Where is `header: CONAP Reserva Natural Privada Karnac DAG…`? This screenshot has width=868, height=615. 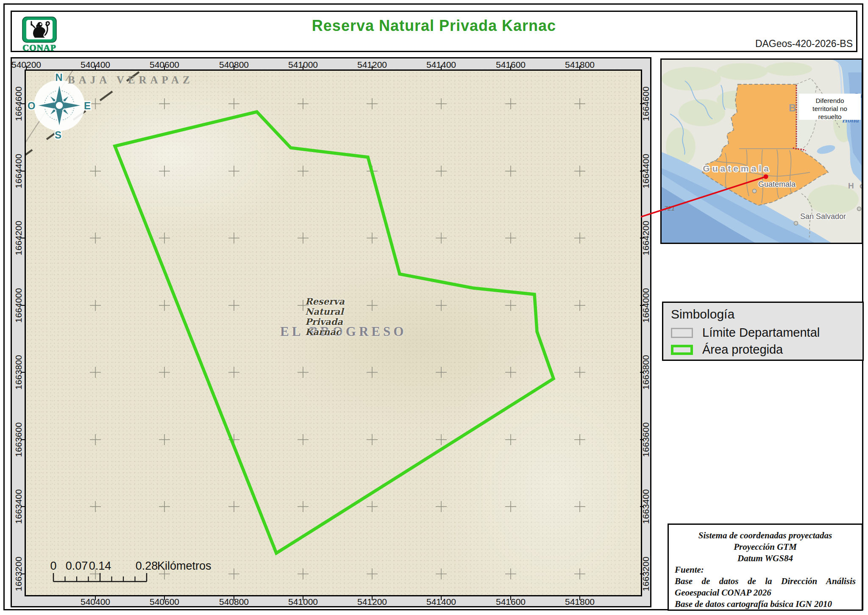 header: CONAP Reserva Natural Privada Karnac DAG… is located at coordinates (434, 31).